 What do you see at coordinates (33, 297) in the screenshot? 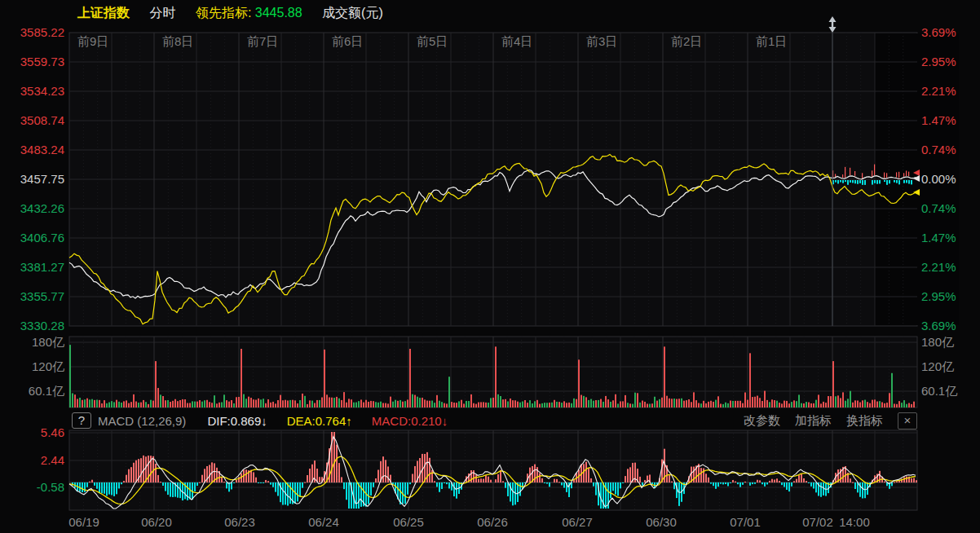
I see `price-axis-label: 3355.77` at bounding box center [33, 297].